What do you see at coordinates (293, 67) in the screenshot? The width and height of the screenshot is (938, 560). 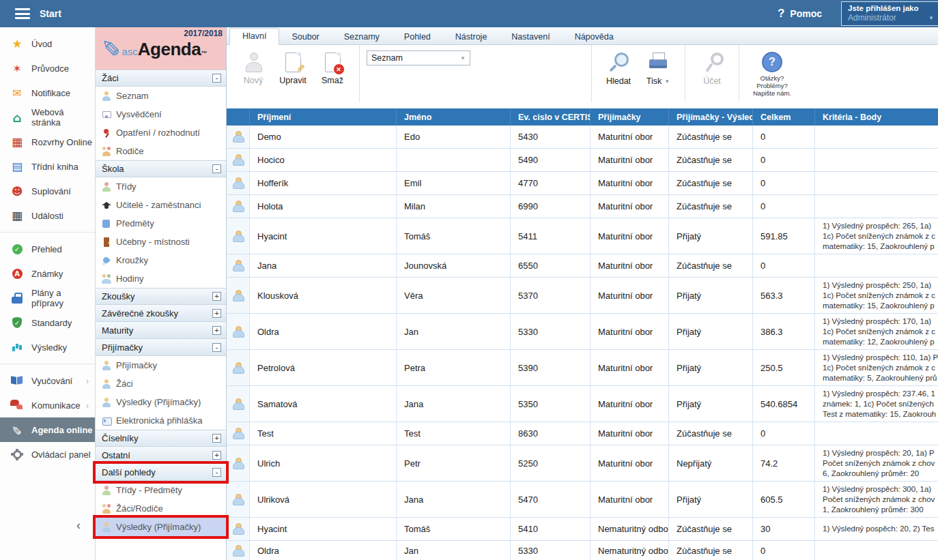 I see `edit-button: Upravit` at bounding box center [293, 67].